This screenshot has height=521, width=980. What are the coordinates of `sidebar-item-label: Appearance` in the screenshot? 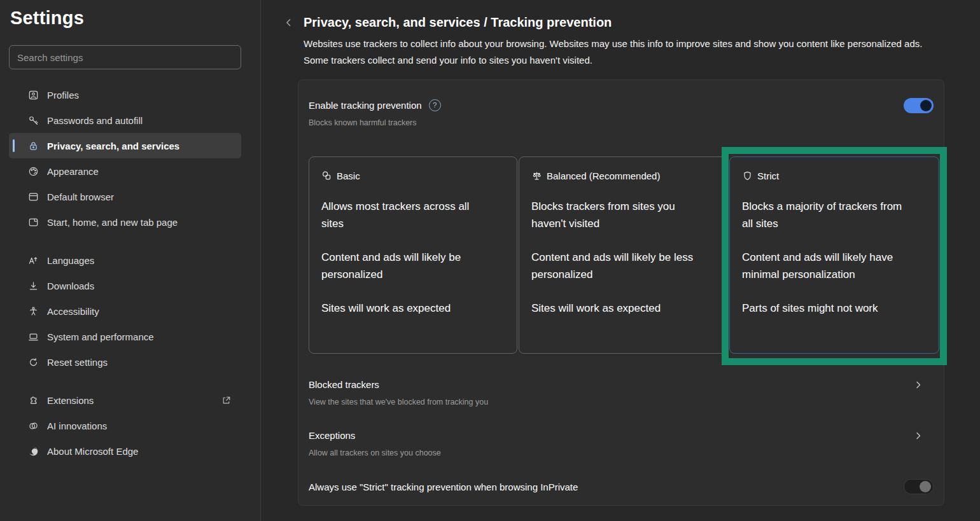 It's located at (73, 172).